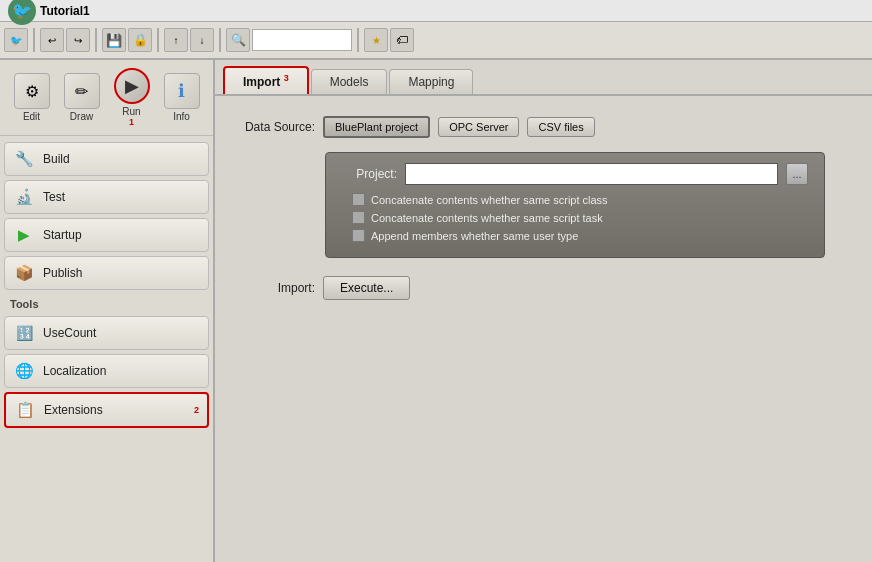 The height and width of the screenshot is (562, 872). What do you see at coordinates (82, 116) in the screenshot?
I see `draw-label: Draw` at bounding box center [82, 116].